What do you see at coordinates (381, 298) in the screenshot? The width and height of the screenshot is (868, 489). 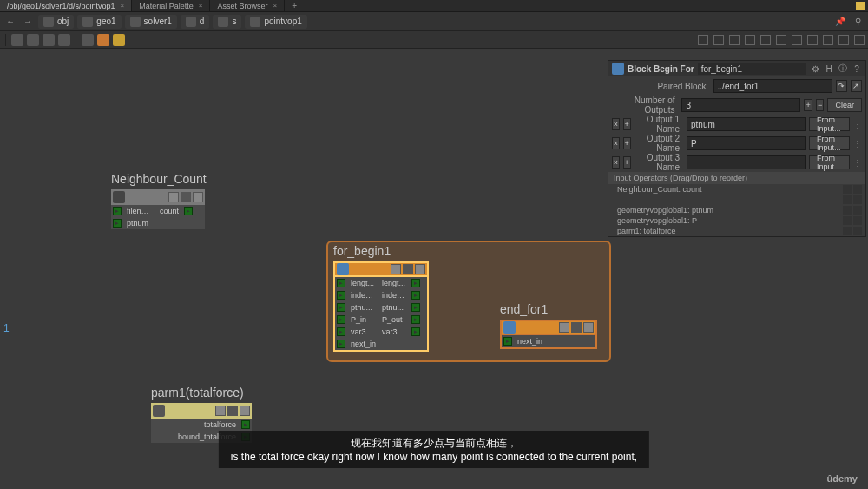 I see `node-for-begin: for_begin1 lengt...lengt... index...inde…` at bounding box center [381, 298].